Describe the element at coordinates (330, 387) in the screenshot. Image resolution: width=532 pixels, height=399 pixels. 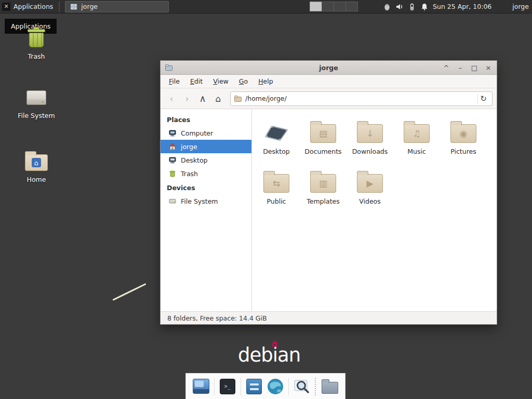
I see `folder-launcher` at that location.